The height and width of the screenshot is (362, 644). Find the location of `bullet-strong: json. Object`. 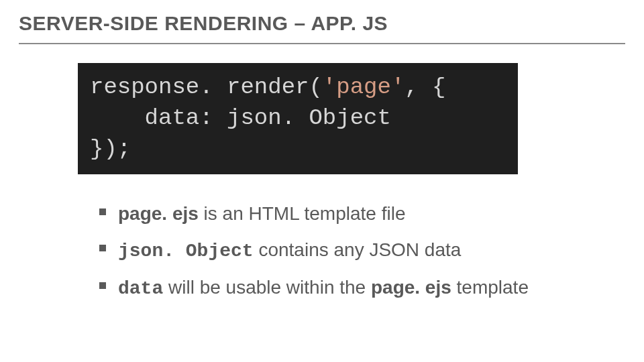

bullet-strong: json. Object is located at coordinates (186, 251).